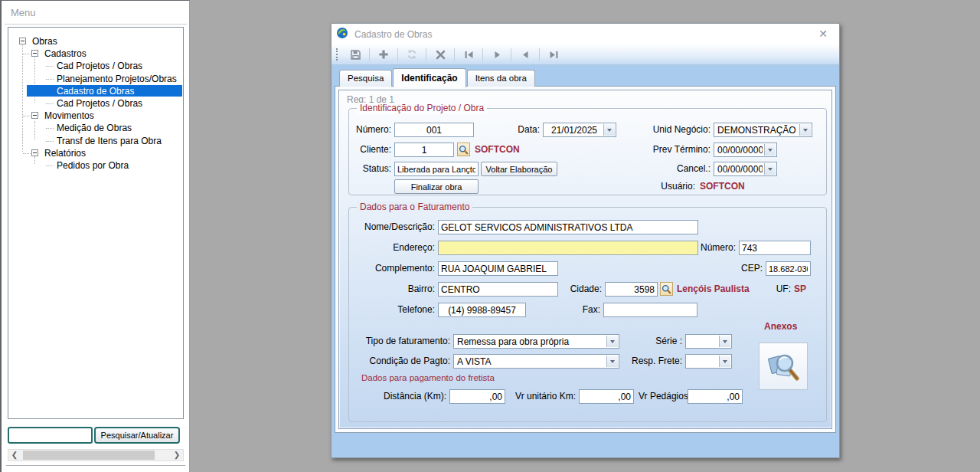  What do you see at coordinates (371, 130) in the screenshot?
I see `numero-label: Número:` at bounding box center [371, 130].